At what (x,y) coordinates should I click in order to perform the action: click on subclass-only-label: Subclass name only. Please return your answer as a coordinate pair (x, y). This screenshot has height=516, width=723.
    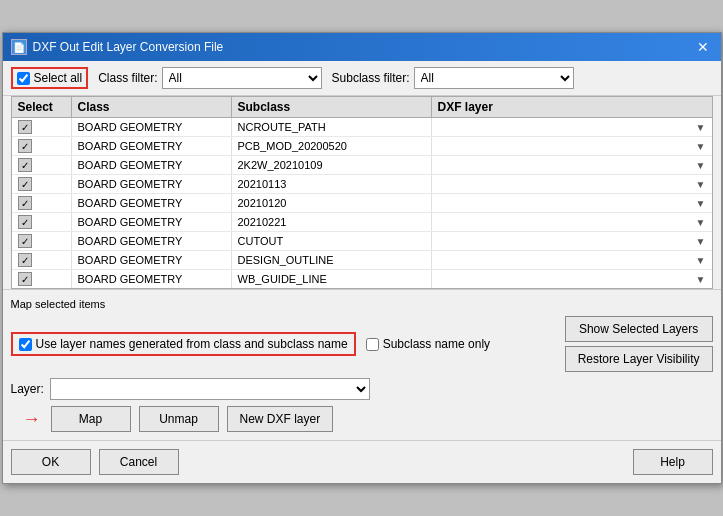
    Looking at the image, I should click on (428, 344).